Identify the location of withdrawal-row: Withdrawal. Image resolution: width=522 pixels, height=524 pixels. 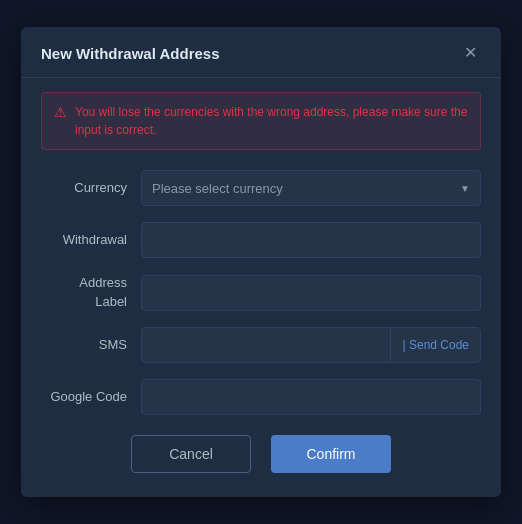
(261, 240).